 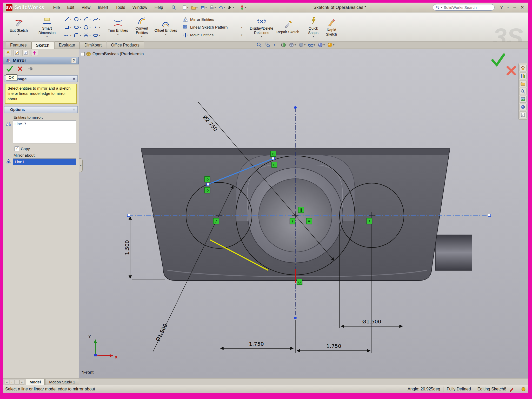 I want to click on confirm-ok-icon, so click(x=498, y=60).